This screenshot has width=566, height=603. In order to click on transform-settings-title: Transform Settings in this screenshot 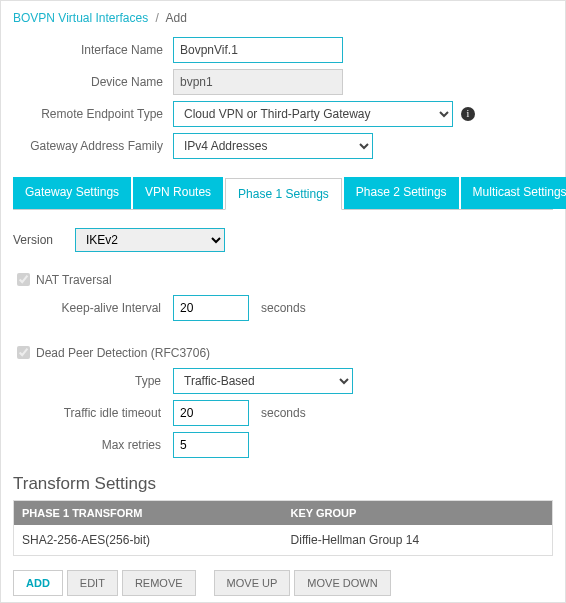, I will do `click(283, 484)`.